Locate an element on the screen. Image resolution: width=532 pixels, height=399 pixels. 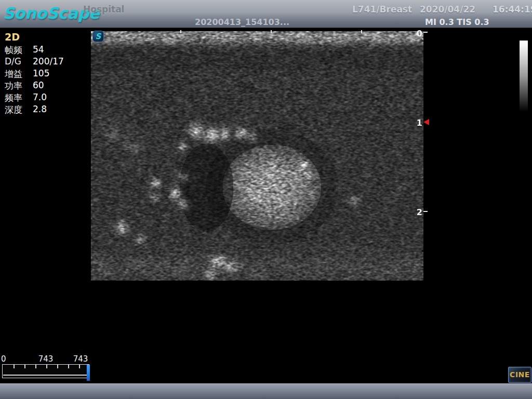
param-value: 105 is located at coordinates (41, 73).